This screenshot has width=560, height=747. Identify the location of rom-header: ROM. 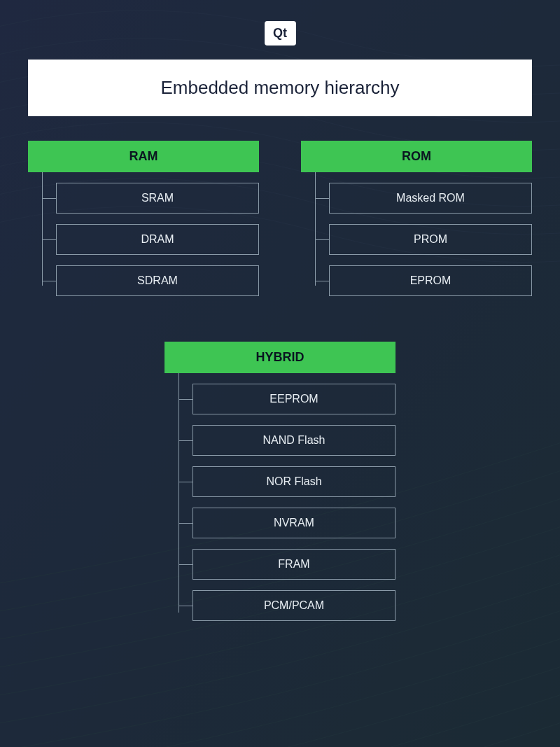
(416, 157).